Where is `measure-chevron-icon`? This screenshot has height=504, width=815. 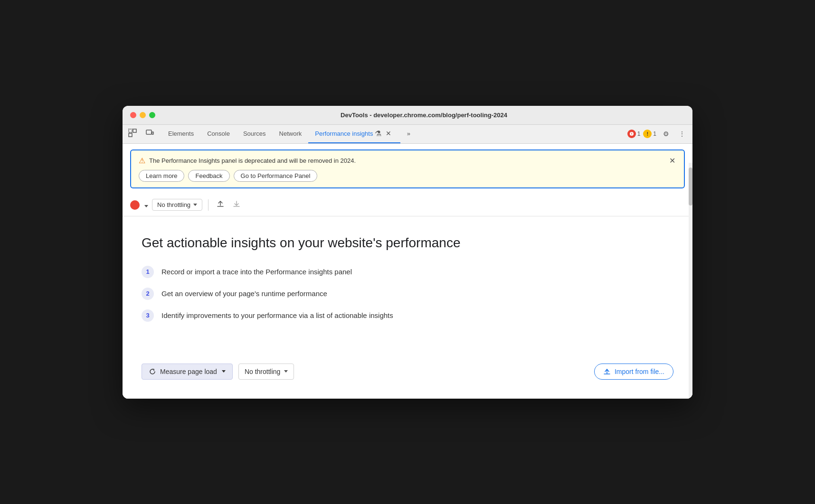 measure-chevron-icon is located at coordinates (224, 371).